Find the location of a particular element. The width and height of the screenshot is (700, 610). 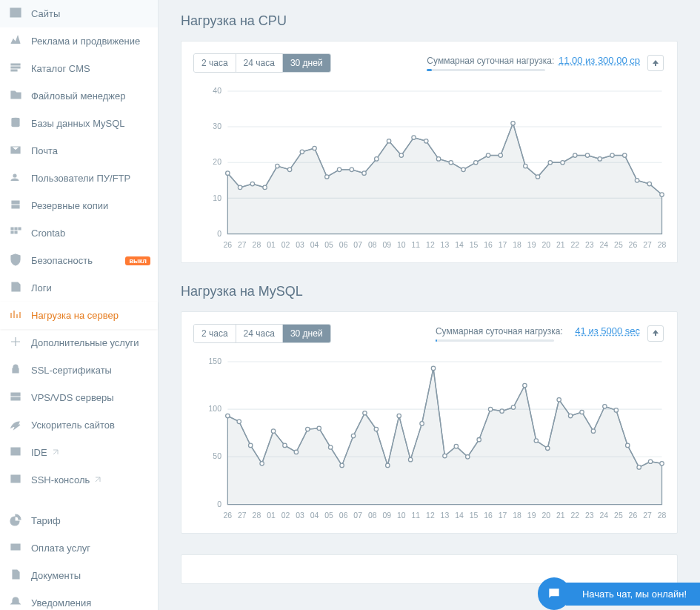

sidebar-item-crontab: Crontab is located at coordinates (79, 233).